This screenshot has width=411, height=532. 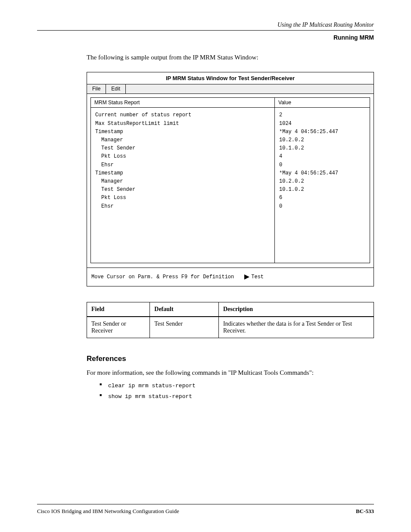 I want to click on list-item: show ip mrm status-report, so click(x=237, y=397).